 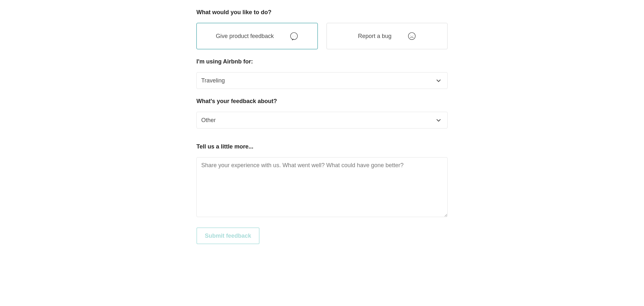 I want to click on feedback-about-select-wrap: Other, so click(x=322, y=120).